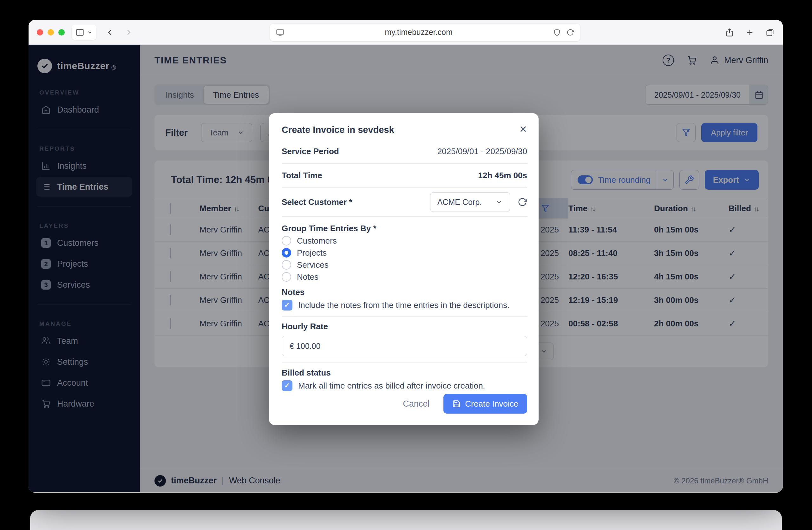 This screenshot has height=530, width=812. Describe the element at coordinates (317, 202) in the screenshot. I see `select-customer-label: Select Customer *` at that location.